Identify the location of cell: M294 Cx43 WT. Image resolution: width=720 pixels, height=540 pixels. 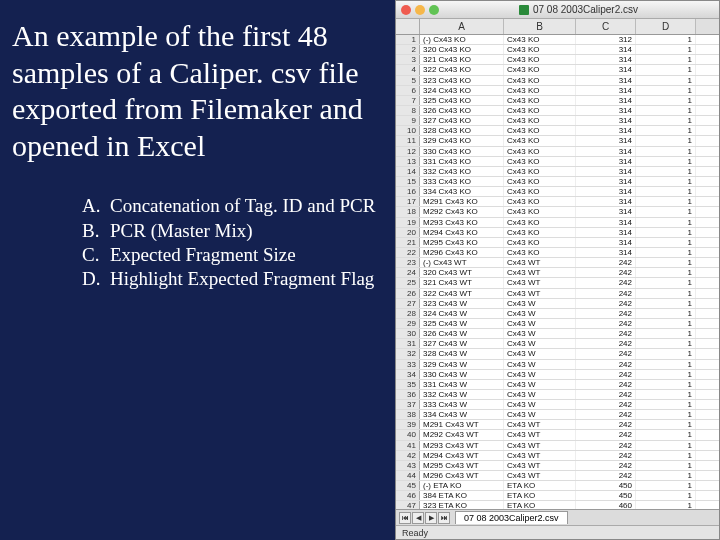
(462, 456).